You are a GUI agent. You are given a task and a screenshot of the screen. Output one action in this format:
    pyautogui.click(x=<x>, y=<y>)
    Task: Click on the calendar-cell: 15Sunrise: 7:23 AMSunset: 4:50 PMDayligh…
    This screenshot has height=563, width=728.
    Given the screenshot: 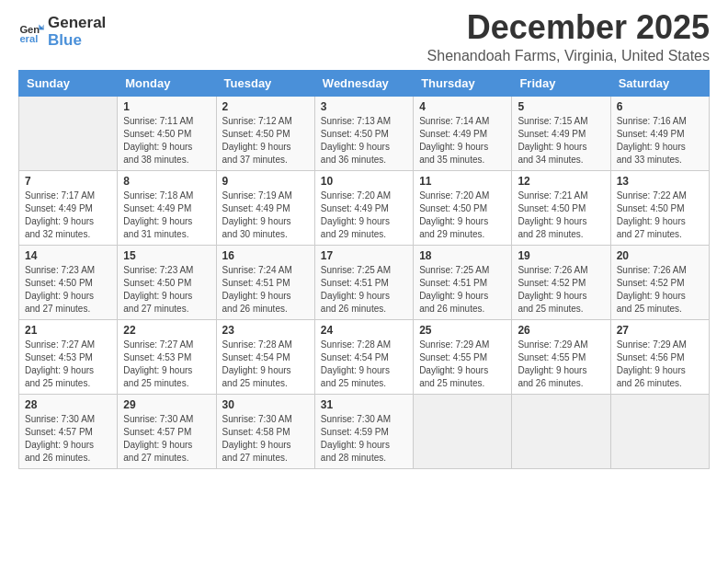 What is the action you would take?
    pyautogui.click(x=167, y=282)
    